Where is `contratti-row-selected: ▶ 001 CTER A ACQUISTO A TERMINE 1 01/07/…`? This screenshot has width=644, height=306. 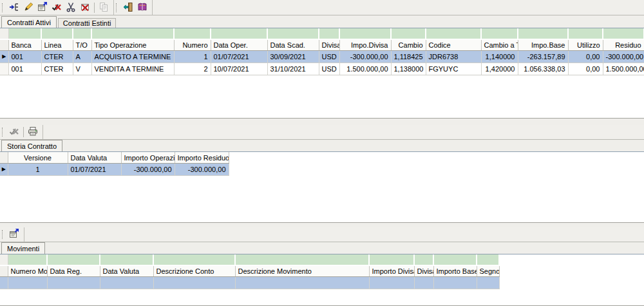 contratti-row-selected: ▶ 001 CTER A ACQUISTO A TERMINE 1 01/07/… is located at coordinates (322, 57).